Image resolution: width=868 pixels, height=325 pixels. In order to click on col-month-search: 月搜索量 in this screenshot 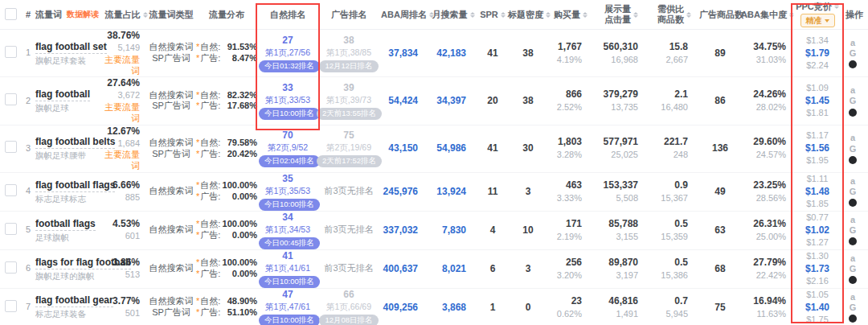, I will do `click(453, 14)`.